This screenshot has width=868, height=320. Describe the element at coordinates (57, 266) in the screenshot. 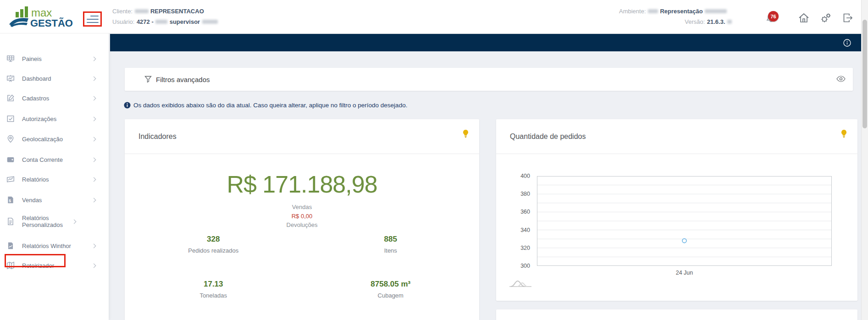

I see `sidebar-item-label: Roteirizador` at that location.